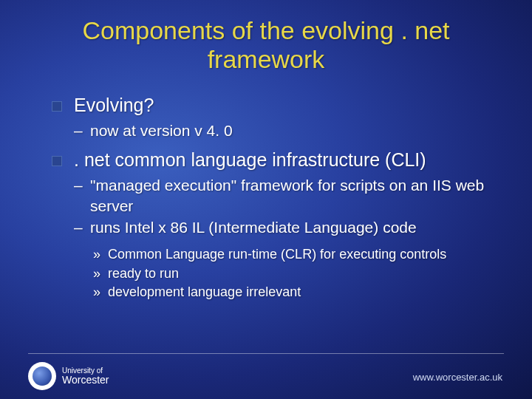 The height and width of the screenshot is (399, 532). What do you see at coordinates (86, 380) in the screenshot?
I see `logo-line2: Worcester` at bounding box center [86, 380].